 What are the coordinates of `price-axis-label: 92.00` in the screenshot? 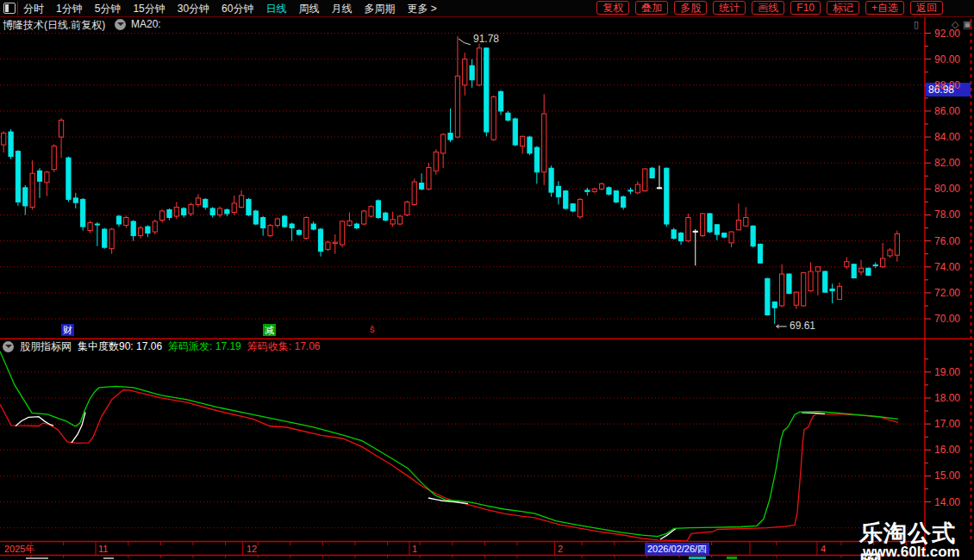 It's located at (954, 34).